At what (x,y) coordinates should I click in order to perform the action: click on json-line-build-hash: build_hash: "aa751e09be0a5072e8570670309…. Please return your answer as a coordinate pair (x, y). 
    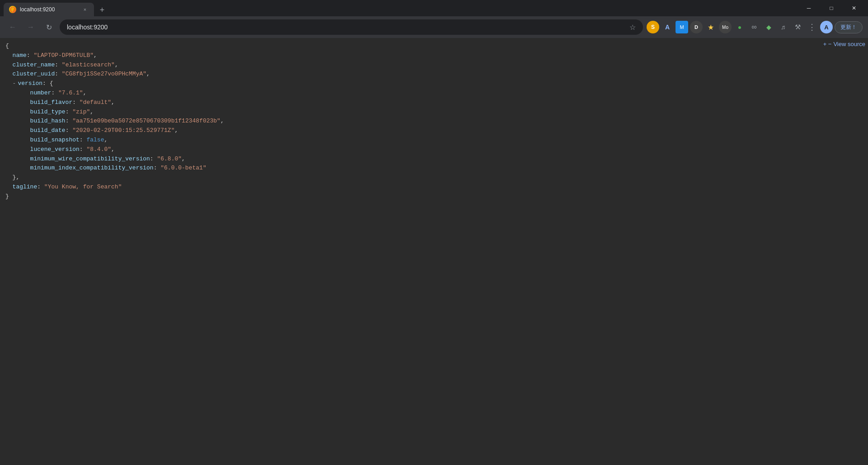
    Looking at the image, I should click on (434, 121).